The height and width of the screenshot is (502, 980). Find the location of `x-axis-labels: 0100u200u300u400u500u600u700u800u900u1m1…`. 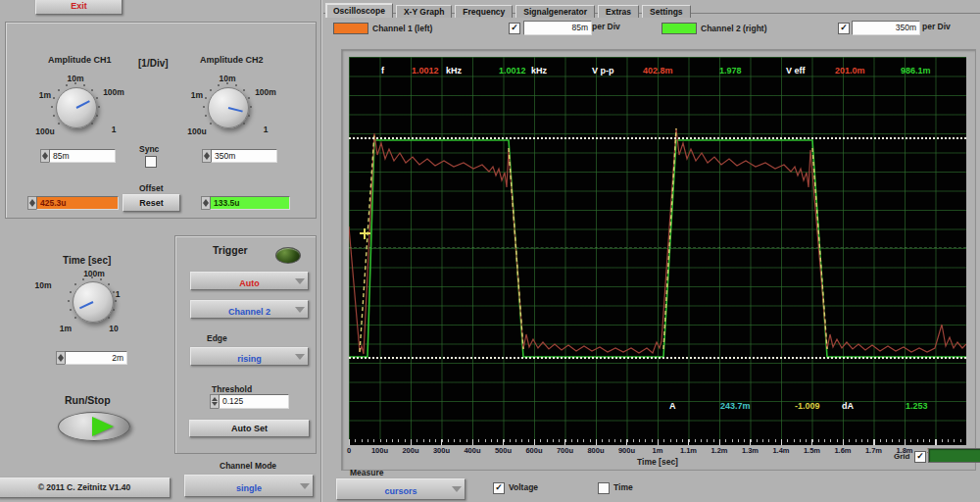

x-axis-labels: 0100u200u300u400u500u600u700u800u900u1m1… is located at coordinates (658, 451).